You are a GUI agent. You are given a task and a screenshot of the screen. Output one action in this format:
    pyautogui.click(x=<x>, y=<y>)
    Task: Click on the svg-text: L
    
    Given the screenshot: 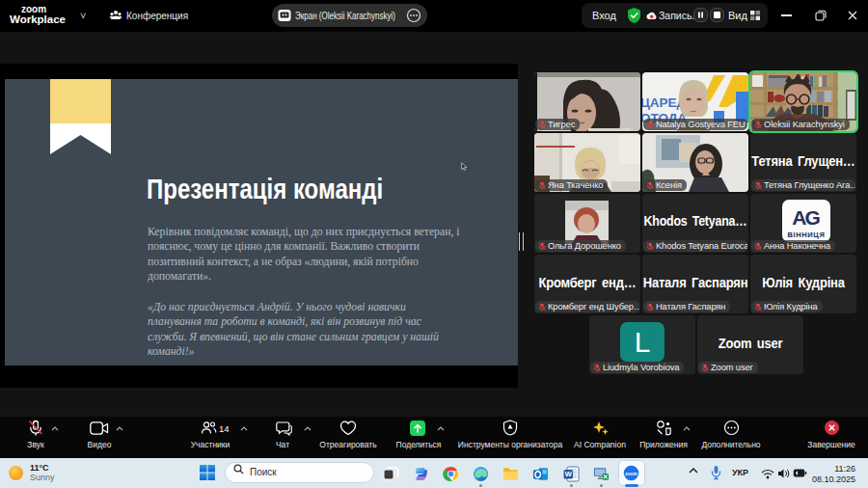 What is the action you would take?
    pyautogui.click(x=642, y=341)
    